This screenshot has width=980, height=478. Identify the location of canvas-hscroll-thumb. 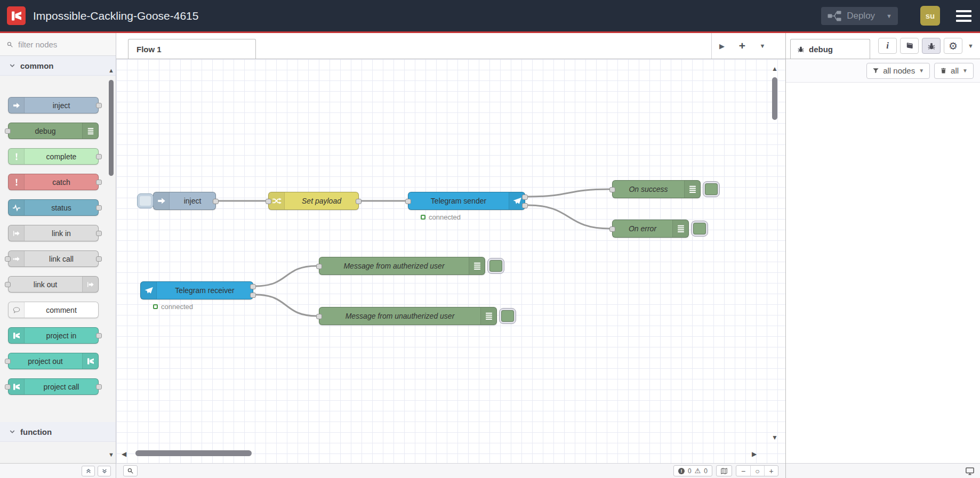
(194, 453).